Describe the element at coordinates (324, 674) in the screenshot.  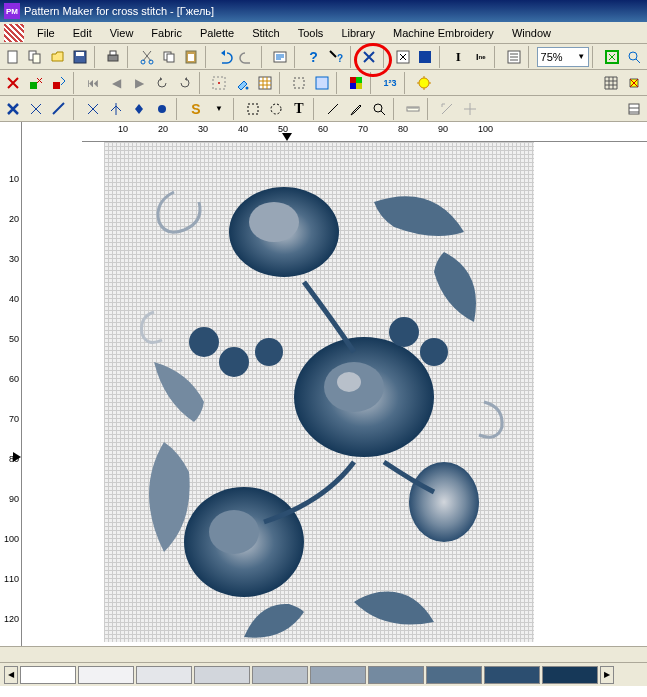
I see `color-palette-bar: ◀ ▶` at that location.